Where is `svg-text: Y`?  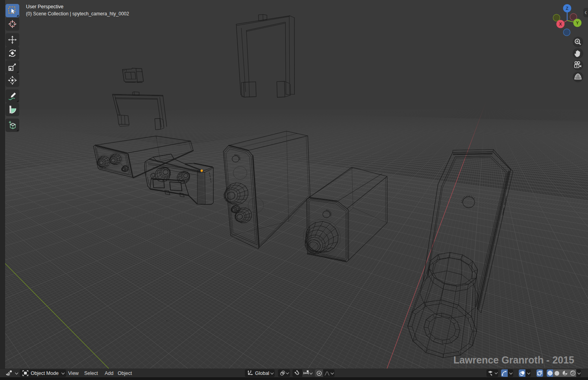
svg-text: Y is located at coordinates (577, 23).